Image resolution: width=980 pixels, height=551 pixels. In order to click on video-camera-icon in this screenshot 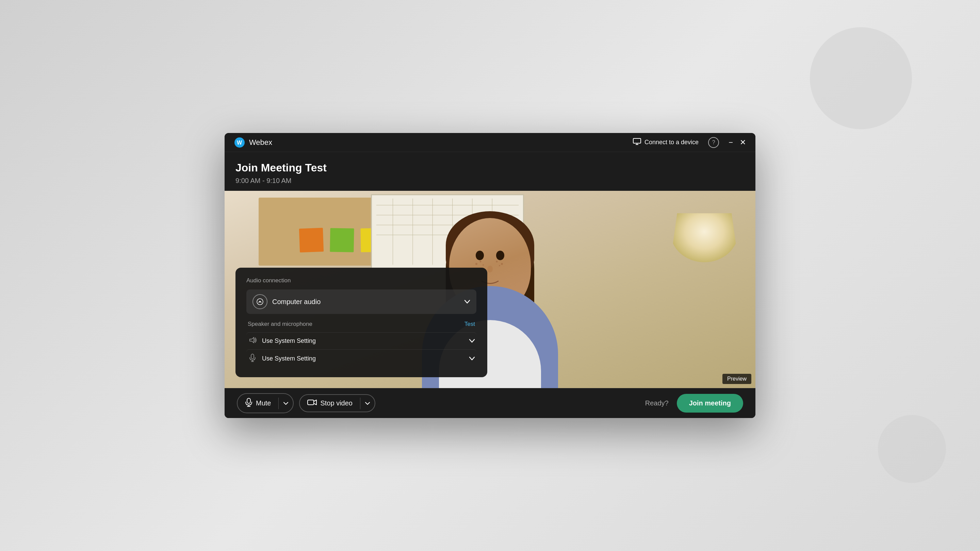, I will do `click(312, 403)`.